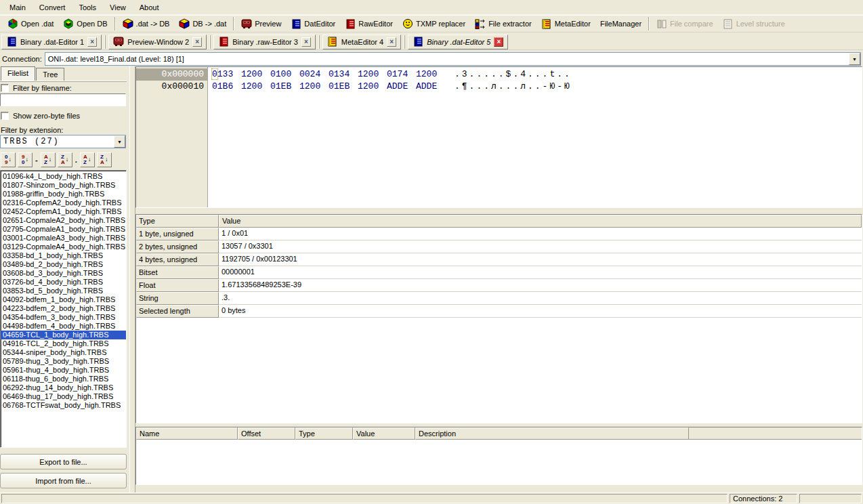 This screenshot has width=863, height=504. Describe the element at coordinates (64, 309) in the screenshot. I see `file-list: 01096-k4_L_body_high.TRBS01807-Shinzom_b…` at that location.